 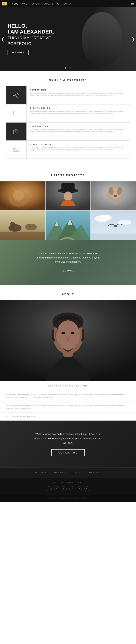 I want to click on footer-nav-my-vision: MY VISION, so click(x=95, y=473).